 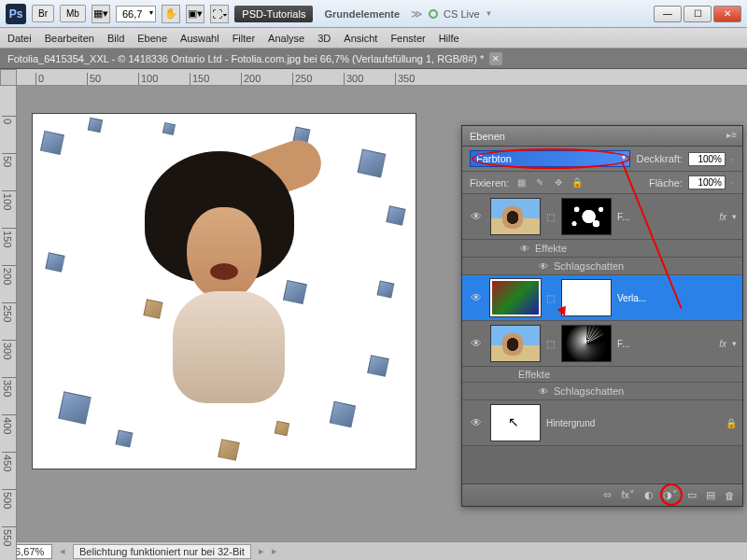 What do you see at coordinates (602, 343) in the screenshot?
I see `layer-row-3: 👁 ⬚ F... fx ▾` at bounding box center [602, 343].